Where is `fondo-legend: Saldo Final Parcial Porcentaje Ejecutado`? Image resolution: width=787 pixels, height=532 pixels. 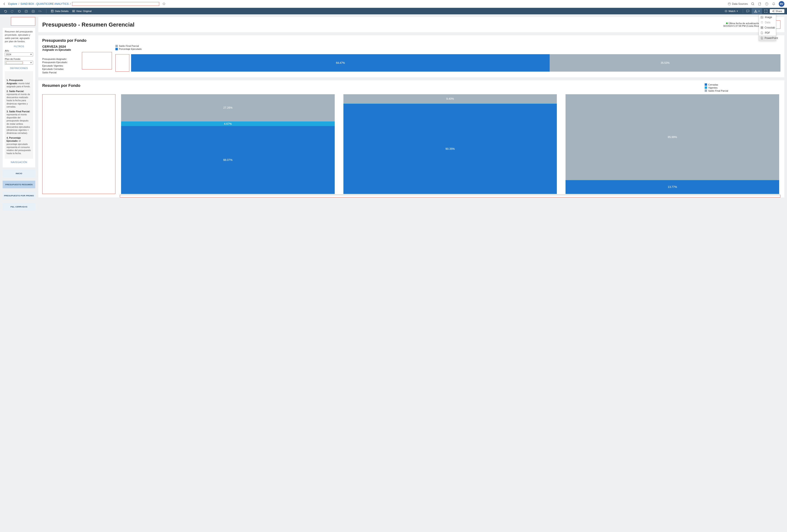 fondo-legend: Saldo Final Parcial Porcentaje Ejecutado is located at coordinates (448, 47).